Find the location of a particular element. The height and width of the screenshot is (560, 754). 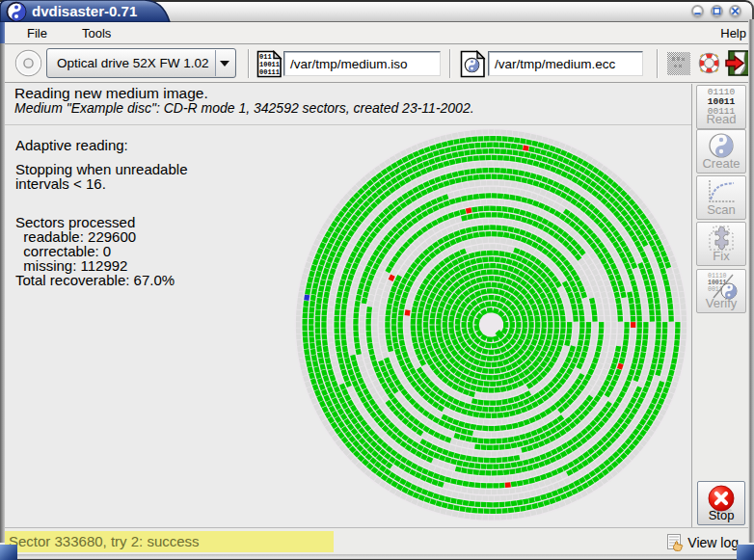

svg-text: dvdisaster-0.71 is located at coordinates (85, 12).